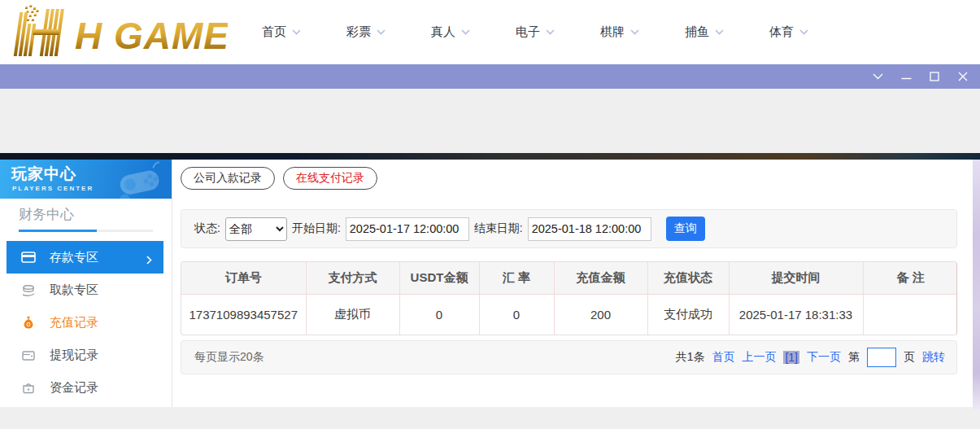  I want to click on sidebar-item-recharge-records: 充值记录, so click(86, 322).